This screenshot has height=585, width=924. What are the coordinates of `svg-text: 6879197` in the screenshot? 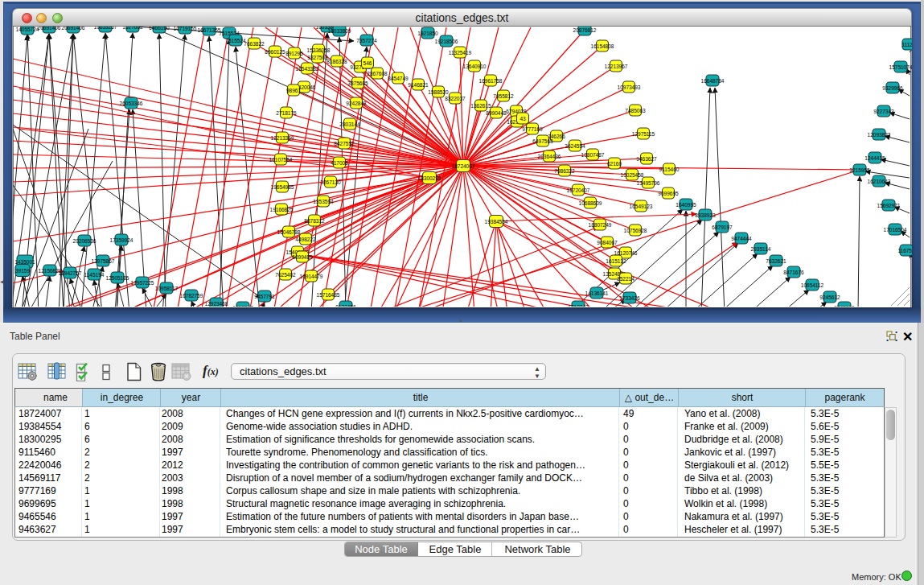 It's located at (722, 227).